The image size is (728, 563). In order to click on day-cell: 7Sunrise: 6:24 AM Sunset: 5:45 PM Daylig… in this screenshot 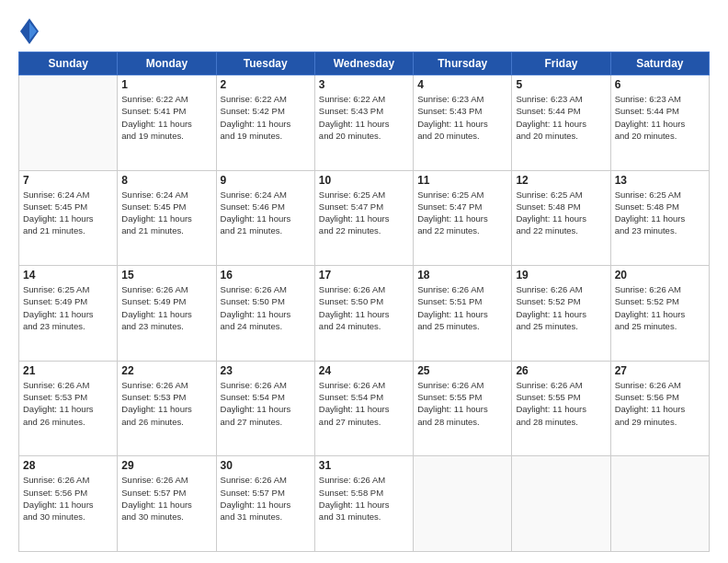, I will do `click(68, 218)`.